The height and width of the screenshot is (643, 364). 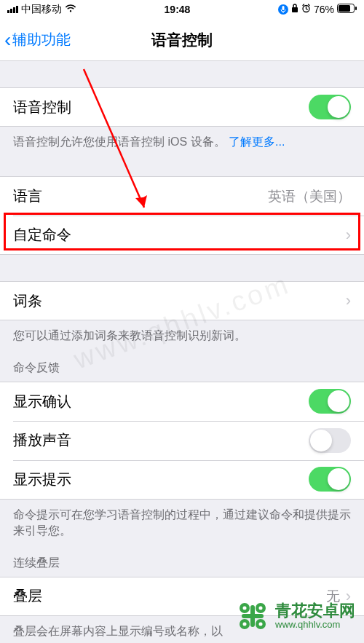 What do you see at coordinates (317, 9) in the screenshot?
I see `status-right: 76%` at bounding box center [317, 9].